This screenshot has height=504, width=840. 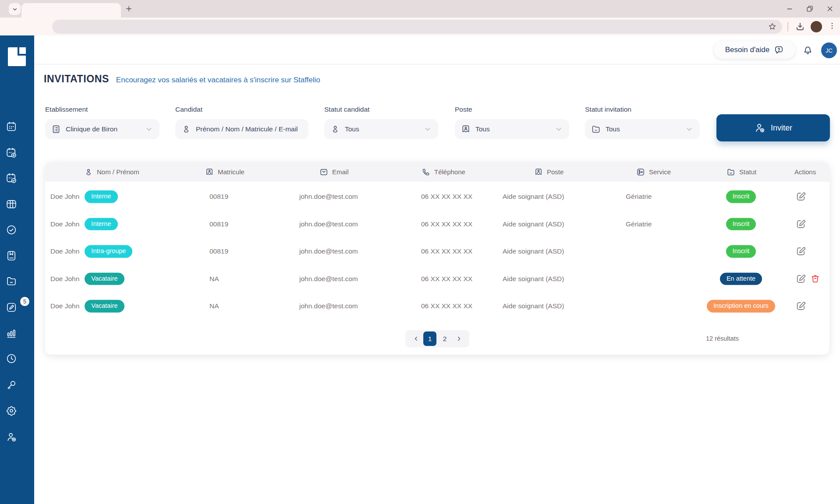 What do you see at coordinates (56, 129) in the screenshot?
I see `building-list-icon` at bounding box center [56, 129].